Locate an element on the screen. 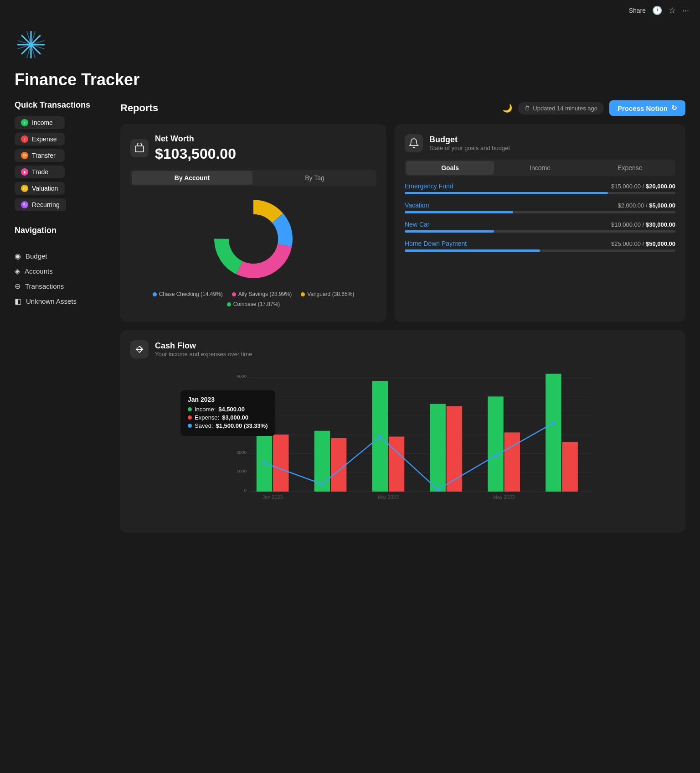 This screenshot has height=773, width=700. valuation-label: Valuation is located at coordinates (45, 188).